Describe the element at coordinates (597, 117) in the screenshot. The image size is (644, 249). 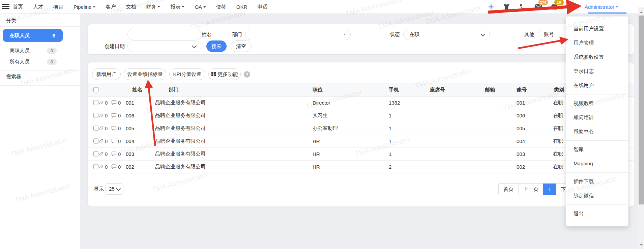
I see `menu-item-consultant-training: 顾问培训` at that location.